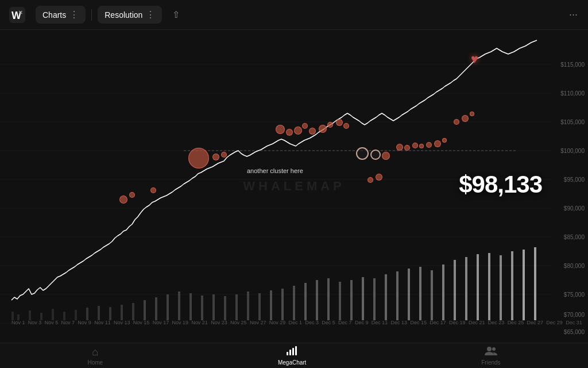  Describe the element at coordinates (346, 126) in the screenshot. I see `bubble-dec3b` at that location.